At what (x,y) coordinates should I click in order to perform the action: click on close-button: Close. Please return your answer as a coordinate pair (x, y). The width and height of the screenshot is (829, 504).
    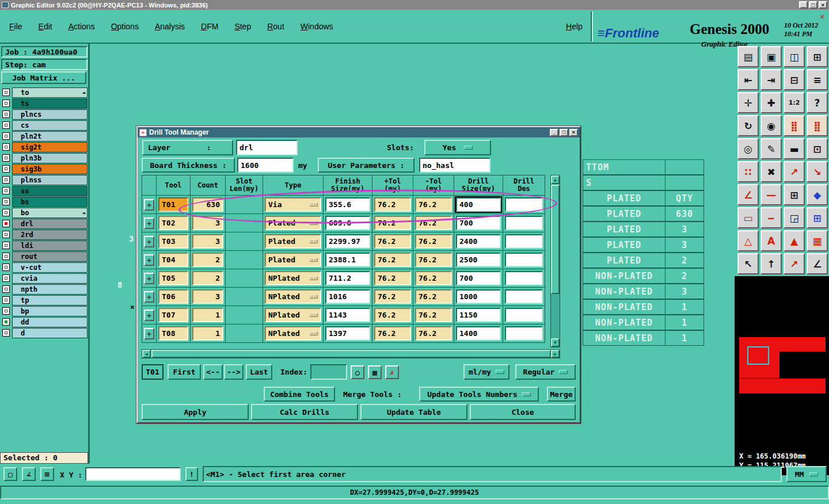
    Looking at the image, I should click on (523, 412).